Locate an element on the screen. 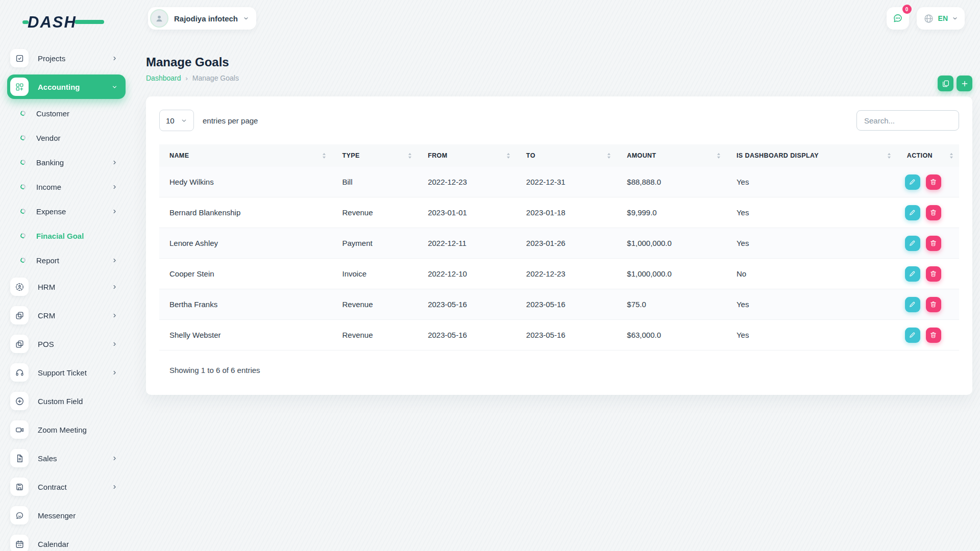 Image resolution: width=980 pixels, height=551 pixels. video-icon is located at coordinates (19, 430).